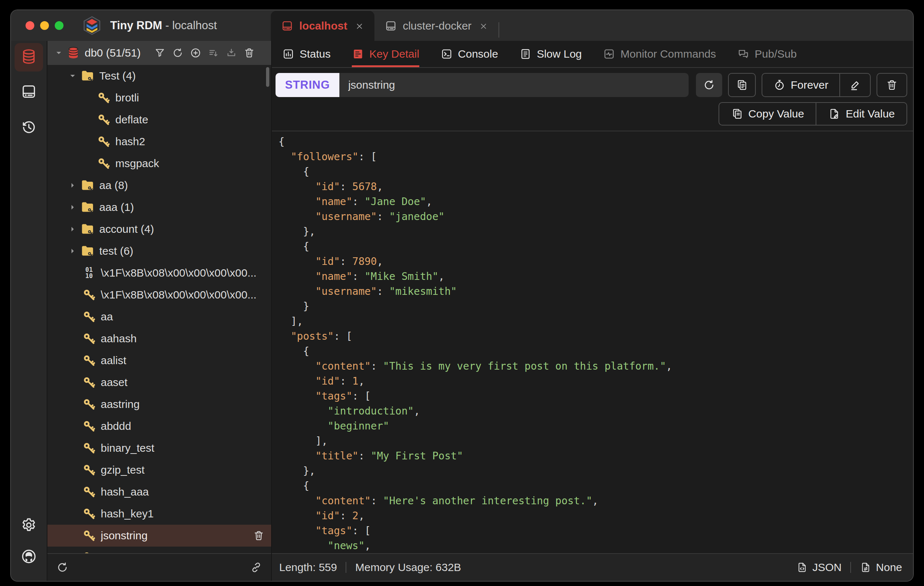  Describe the element at coordinates (160, 426) in the screenshot. I see `tree-row: abddd` at that location.